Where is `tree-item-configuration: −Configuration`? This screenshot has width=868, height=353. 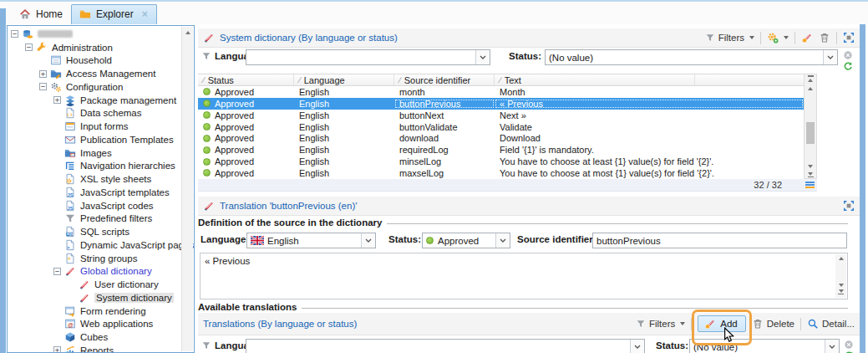 tree-item-configuration: −Configuration is located at coordinates (95, 87).